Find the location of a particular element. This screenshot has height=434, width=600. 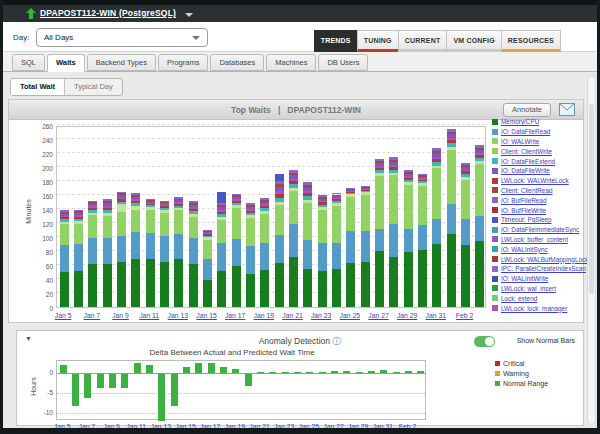

legend-link: LWLock: WALWriteLock is located at coordinates (535, 180).